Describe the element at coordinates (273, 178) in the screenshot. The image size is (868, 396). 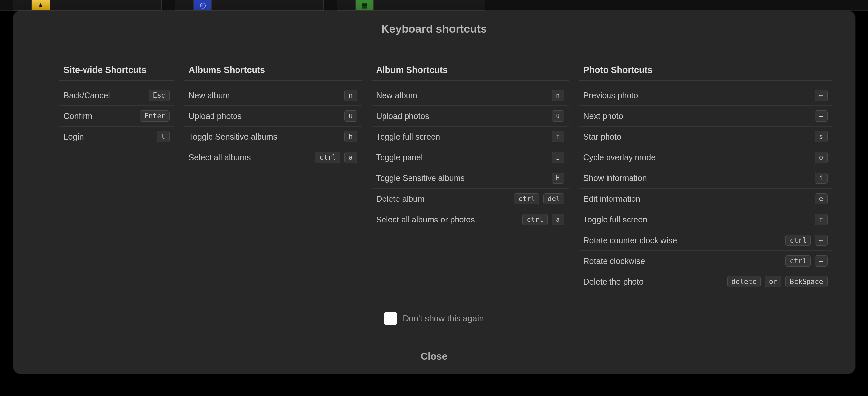
I see `shortcut-column: Albums ShortcutsNew albumnUpload photosu…` at that location.